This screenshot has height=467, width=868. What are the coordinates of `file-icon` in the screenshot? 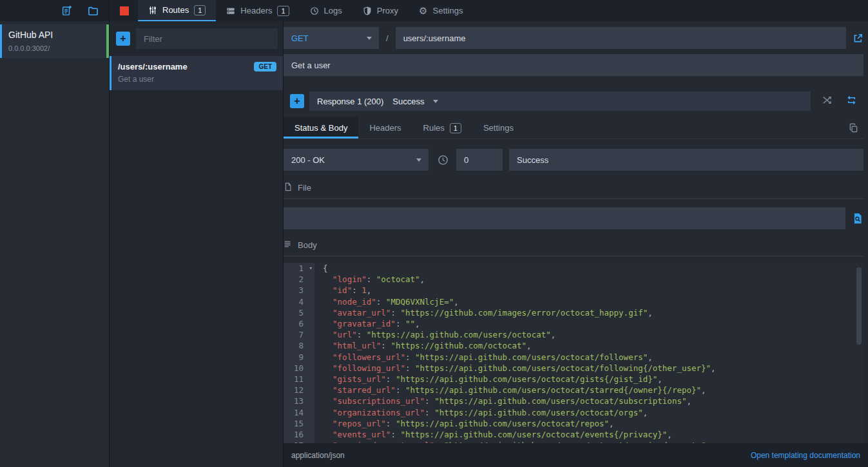 It's located at (288, 188).